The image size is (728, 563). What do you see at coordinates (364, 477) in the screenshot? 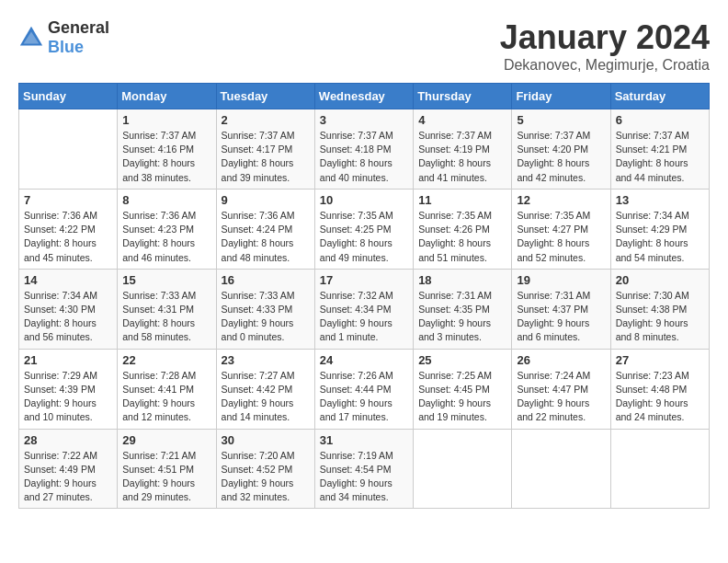
I see `day-info: Sunrise: 7:19 AMSunset: 4:54 PMDaylight:…` at bounding box center [364, 477].